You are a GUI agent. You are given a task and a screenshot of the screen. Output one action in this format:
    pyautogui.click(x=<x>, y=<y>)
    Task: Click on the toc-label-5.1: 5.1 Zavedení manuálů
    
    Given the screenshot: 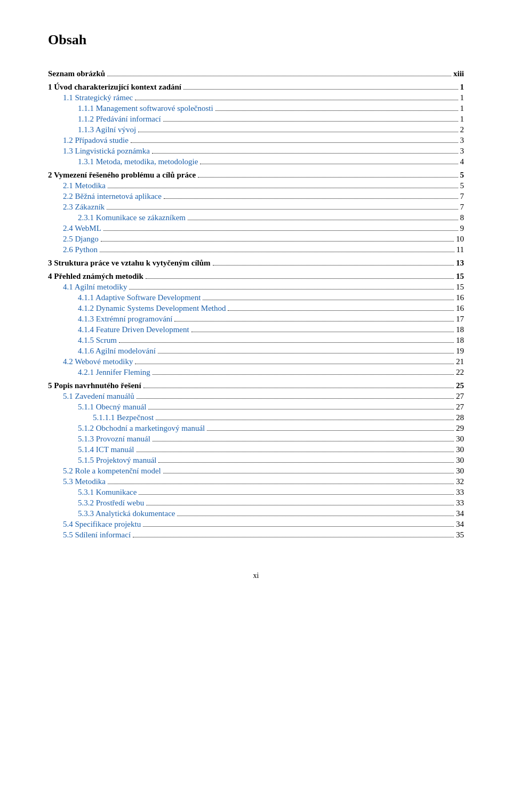 What is the action you would take?
    pyautogui.click(x=99, y=397)
    